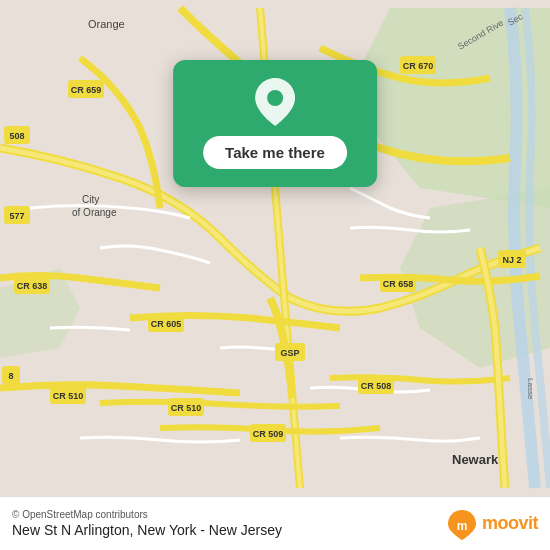 The width and height of the screenshot is (550, 550). Describe the element at coordinates (418, 66) in the screenshot. I see `svg-text: CR 670` at that location.